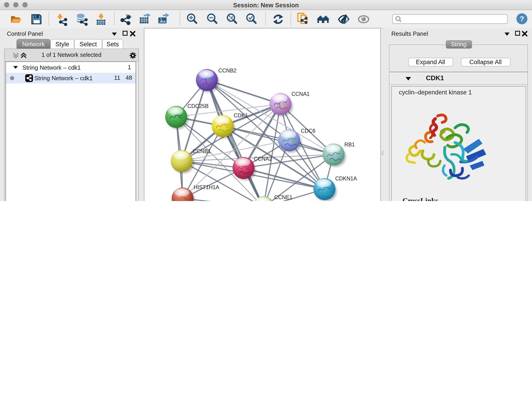 Image resolution: width=532 pixels, height=402 pixels. What do you see at coordinates (350, 145) in the screenshot?
I see `svg-text: RB1` at bounding box center [350, 145].